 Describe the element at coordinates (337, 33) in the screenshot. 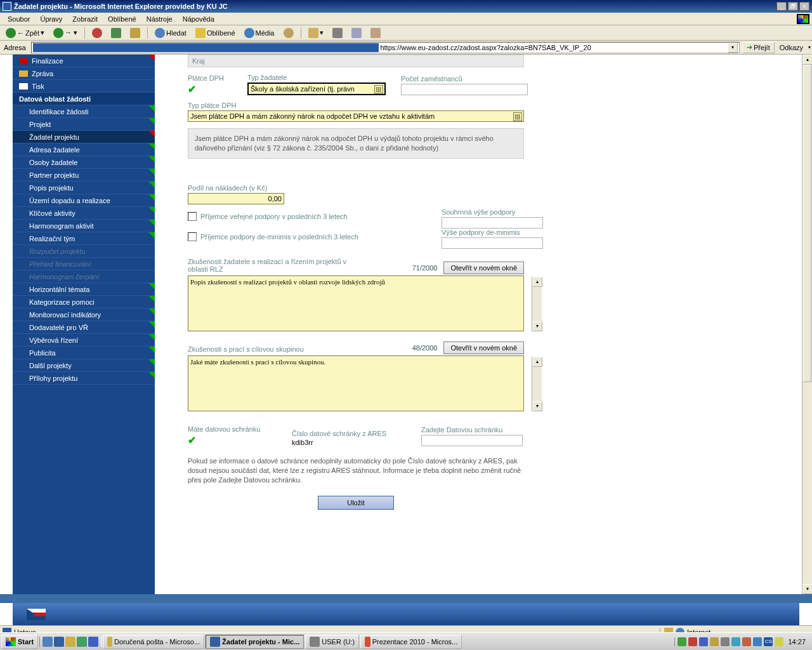

I see `print-button` at that location.